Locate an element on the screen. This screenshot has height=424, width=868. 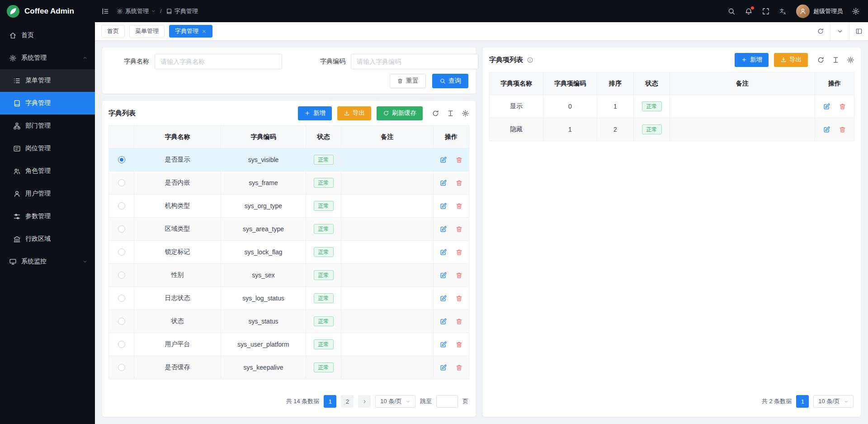
table-row: 用户平台 sys_user_platform 正常 is located at coordinates (289, 344).